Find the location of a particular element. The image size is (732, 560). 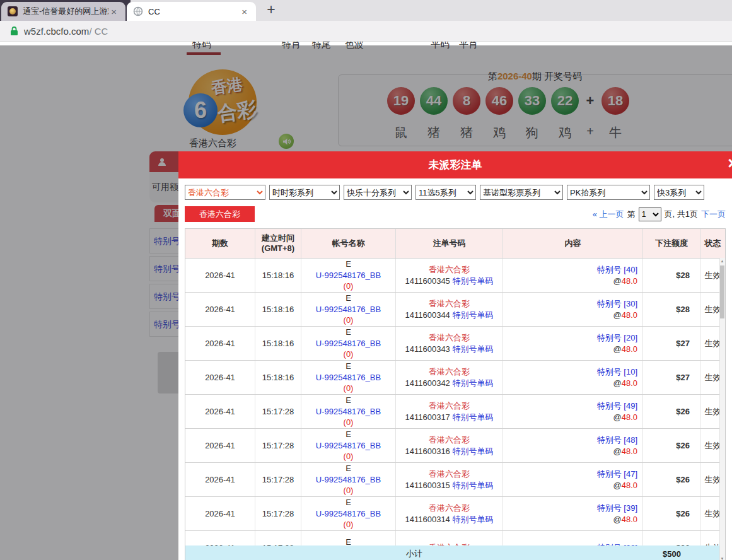

bet-detail-link: 特别号 [40] is located at coordinates (617, 270).